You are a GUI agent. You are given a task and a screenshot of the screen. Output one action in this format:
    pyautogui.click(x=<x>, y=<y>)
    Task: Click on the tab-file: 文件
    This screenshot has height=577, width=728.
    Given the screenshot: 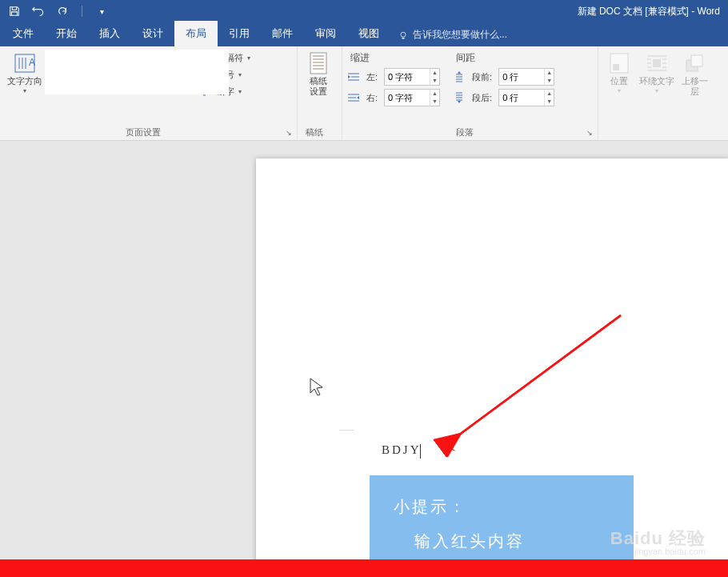 What is the action you would take?
    pyautogui.click(x=23, y=34)
    